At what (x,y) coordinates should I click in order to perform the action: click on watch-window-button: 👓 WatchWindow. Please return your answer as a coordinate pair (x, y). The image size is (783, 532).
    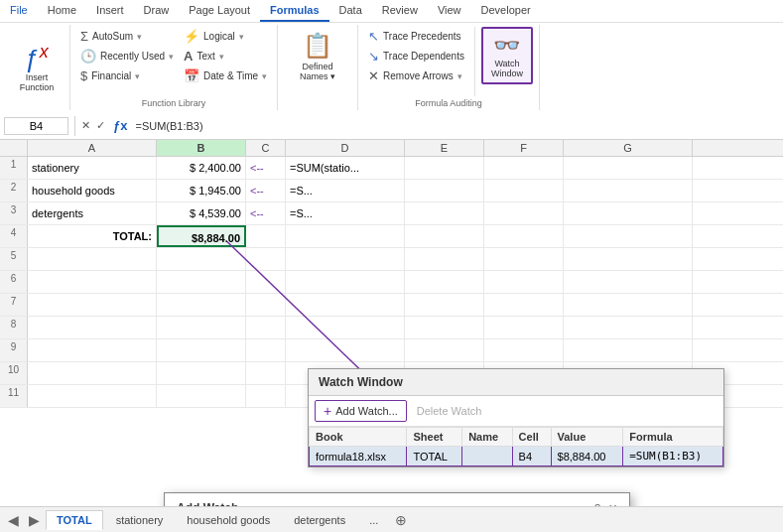
    Looking at the image, I should click on (507, 56).